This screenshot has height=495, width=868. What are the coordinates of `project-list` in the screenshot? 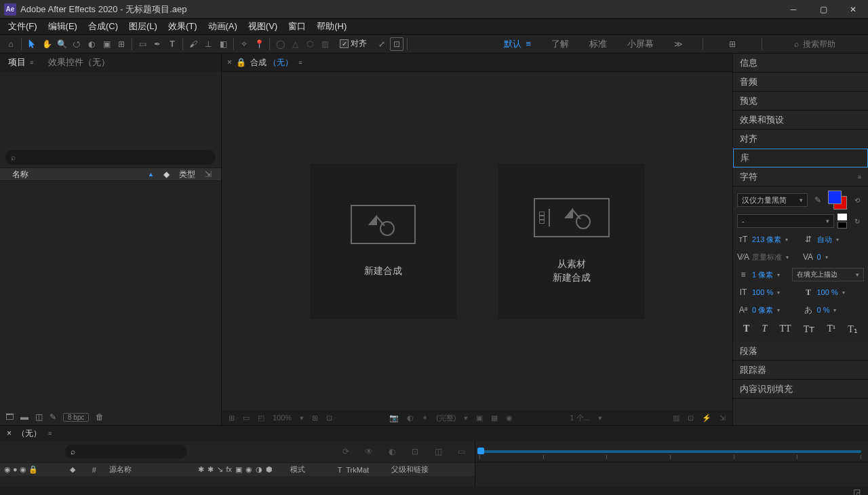 It's located at (111, 295).